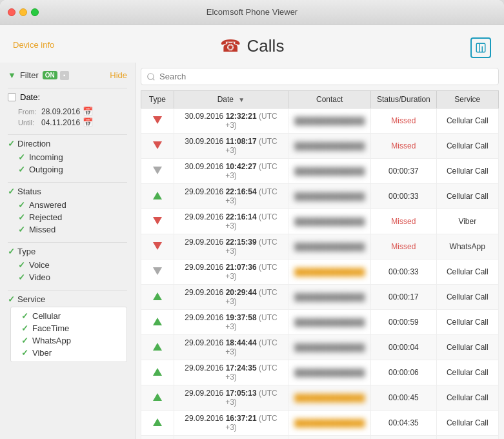 This screenshot has height=439, width=504. What do you see at coordinates (46, 158) in the screenshot?
I see `incoming-label: Incoming` at bounding box center [46, 158].